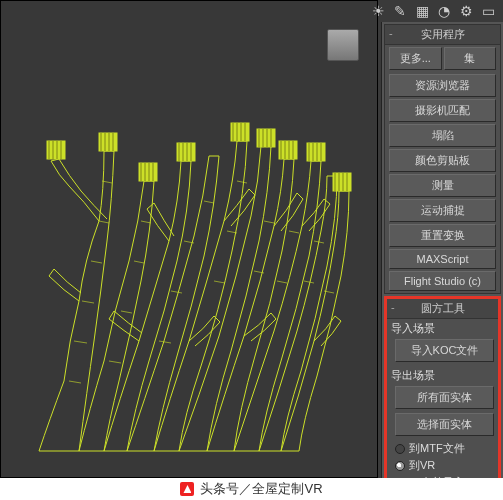 Image resolution: width=503 pixels, height=500 pixels. Describe the element at coordinates (442, 210) in the screenshot. I see `motion-capture-button: 运动捕捉` at that location.